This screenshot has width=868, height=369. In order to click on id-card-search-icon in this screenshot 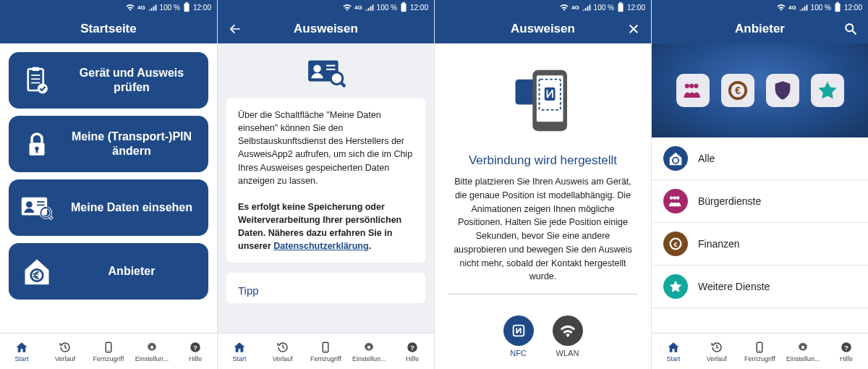, I will do `click(37, 208)`.